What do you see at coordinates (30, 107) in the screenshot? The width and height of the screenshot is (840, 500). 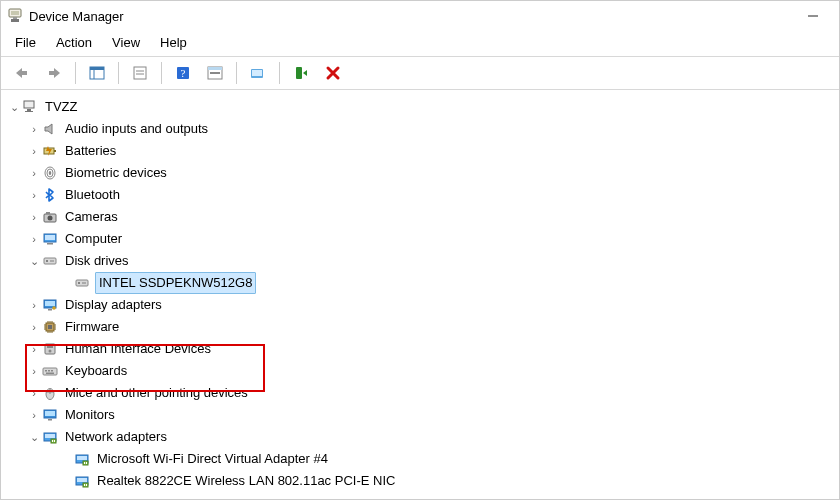 I see `computer-root-icon` at bounding box center [30, 107].